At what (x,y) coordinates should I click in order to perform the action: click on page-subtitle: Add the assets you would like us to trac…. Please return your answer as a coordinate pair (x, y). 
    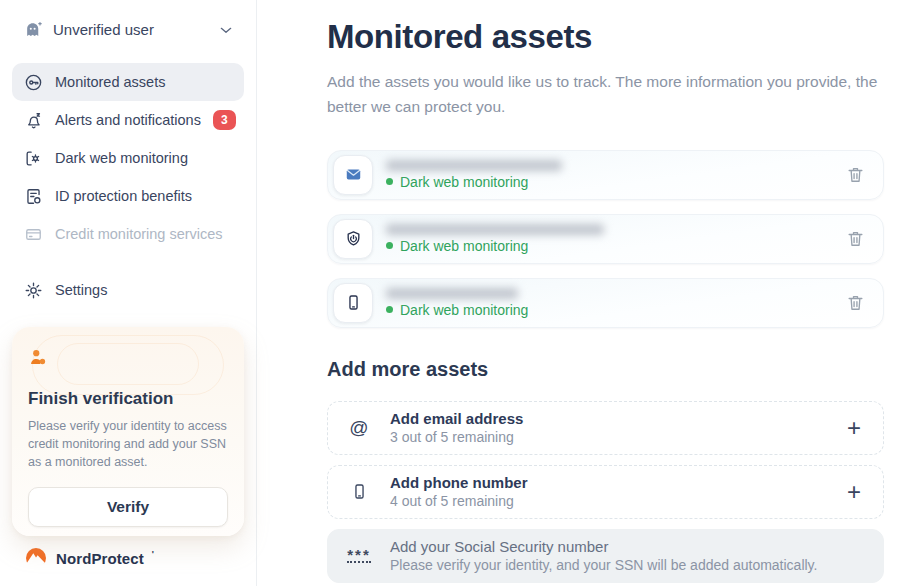
    Looking at the image, I should click on (606, 95).